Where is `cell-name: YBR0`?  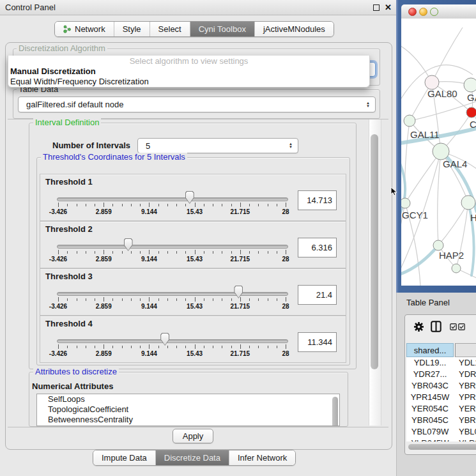 cell-name: YBR0 is located at coordinates (465, 386).